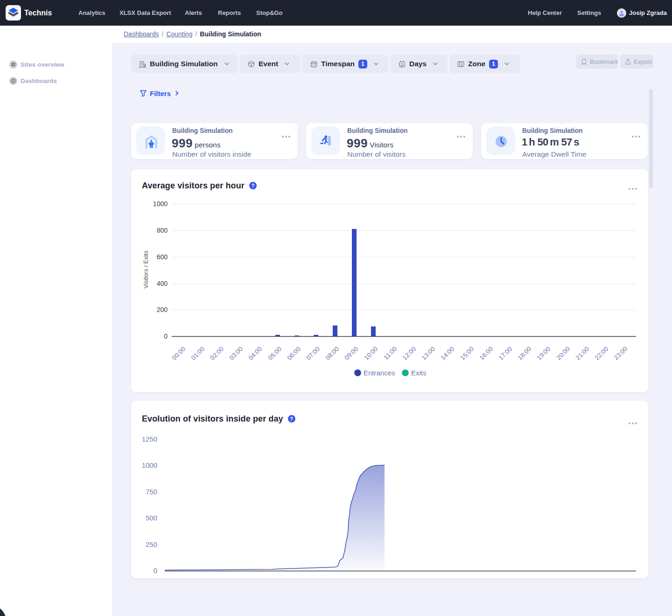 Image resolution: width=672 pixels, height=616 pixels. Describe the element at coordinates (621, 353) in the screenshot. I see `svg-text: 23:00` at that location.